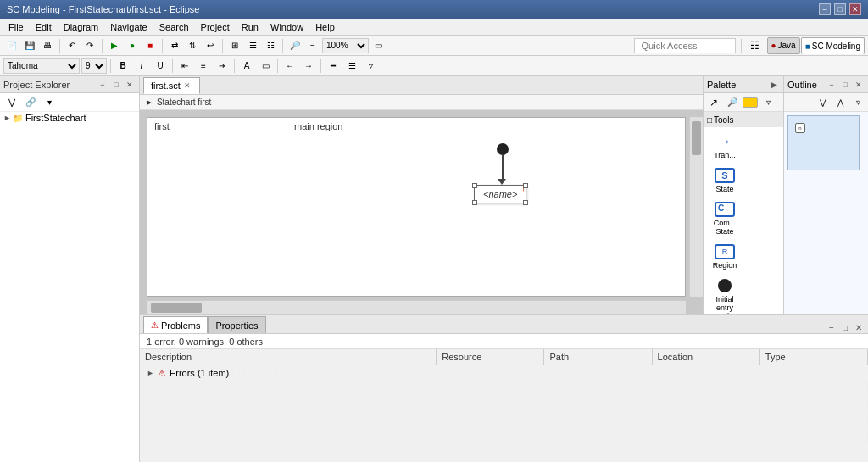  Describe the element at coordinates (697, 138) in the screenshot. I see `vertical-scrollbar-thumb` at that location.